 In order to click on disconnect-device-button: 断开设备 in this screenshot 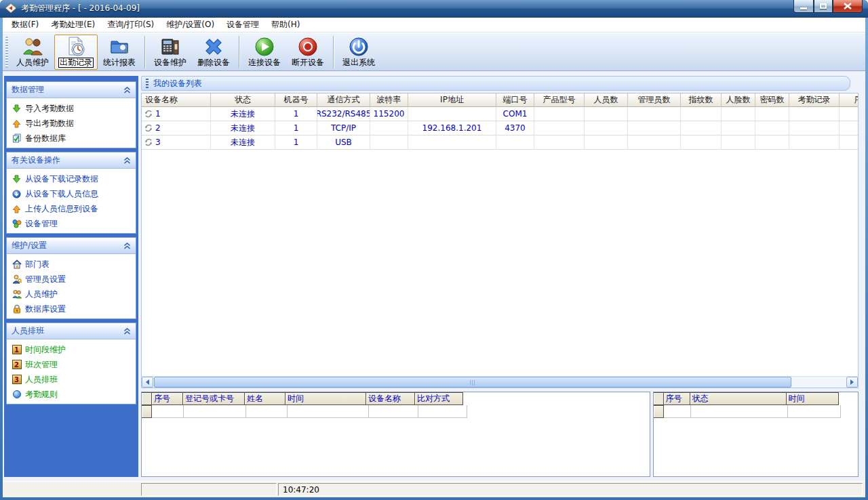, I will do `click(308, 52)`.